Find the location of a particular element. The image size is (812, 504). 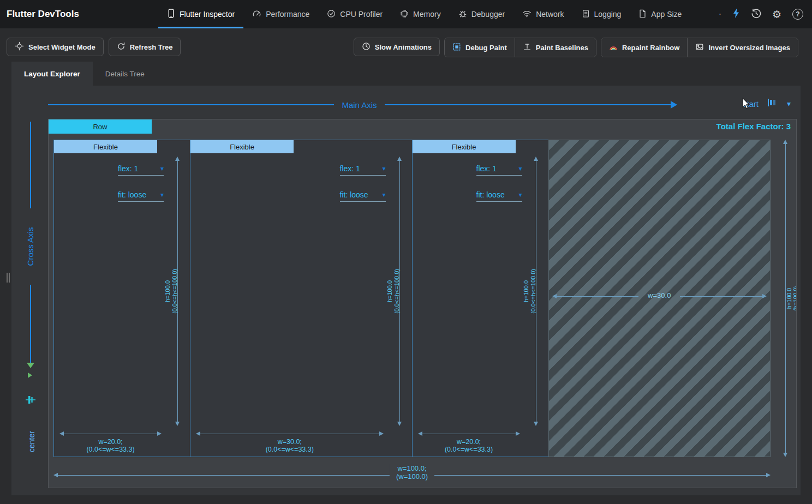

image-icon is located at coordinates (700, 48).